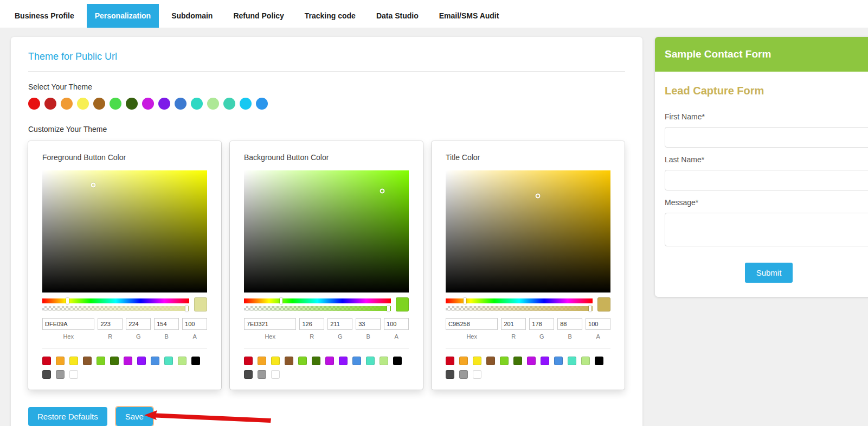 The width and height of the screenshot is (868, 426). I want to click on tab-tracking-code: Tracking code, so click(330, 16).